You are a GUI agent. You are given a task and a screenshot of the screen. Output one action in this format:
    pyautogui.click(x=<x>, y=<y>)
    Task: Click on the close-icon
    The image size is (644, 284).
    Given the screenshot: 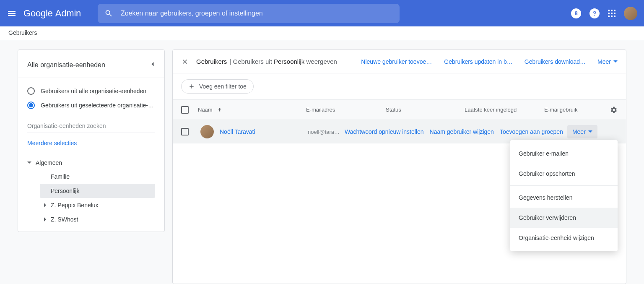 What is the action you would take?
    pyautogui.click(x=185, y=62)
    